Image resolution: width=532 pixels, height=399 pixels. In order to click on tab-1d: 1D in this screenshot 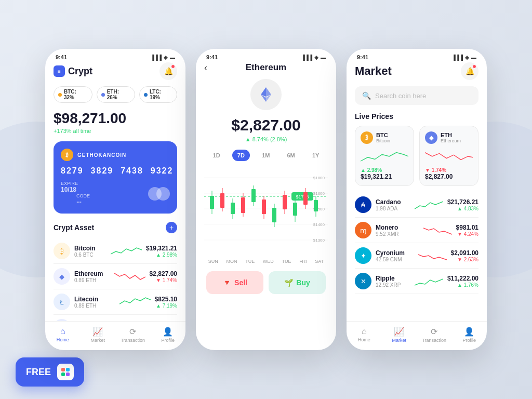, I will do `click(217, 155)`.